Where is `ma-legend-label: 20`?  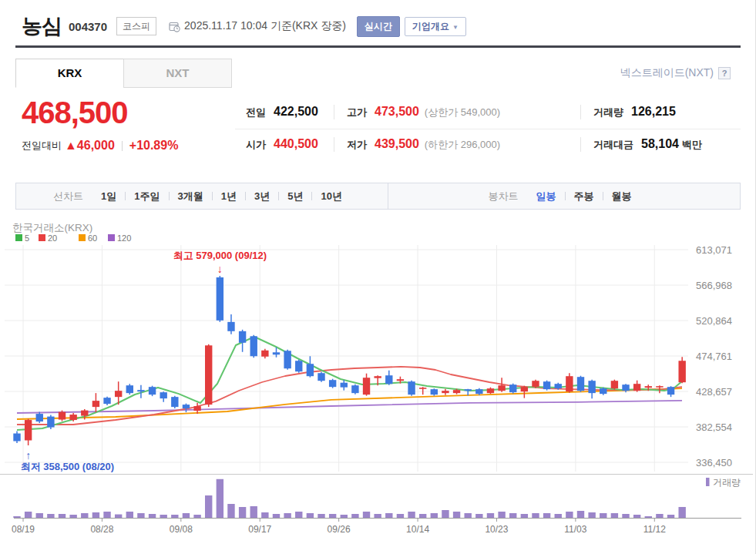
ma-legend-label: 20 is located at coordinates (52, 238).